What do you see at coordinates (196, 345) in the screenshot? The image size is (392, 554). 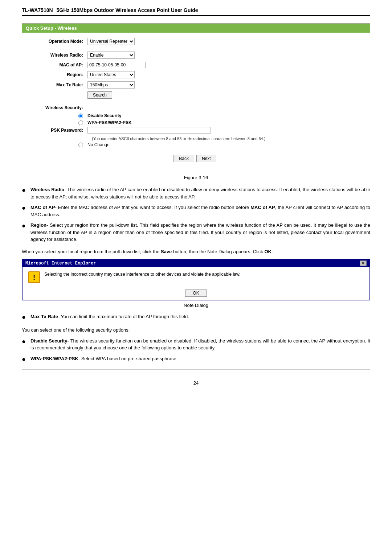 I see `bullet-item-disable-security: ● Disable Security- The wireless securit…` at bounding box center [196, 345].